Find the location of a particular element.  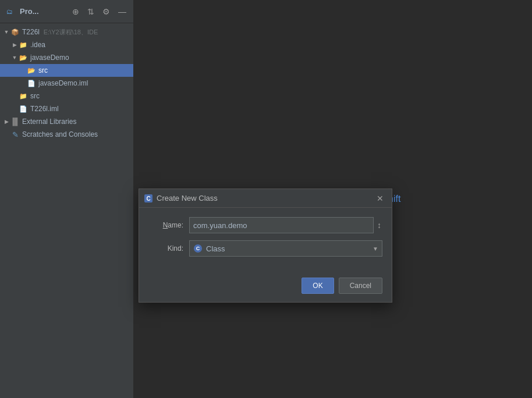

tree-item-scratches: ✎ Scratches and Consoles is located at coordinates (66, 134).